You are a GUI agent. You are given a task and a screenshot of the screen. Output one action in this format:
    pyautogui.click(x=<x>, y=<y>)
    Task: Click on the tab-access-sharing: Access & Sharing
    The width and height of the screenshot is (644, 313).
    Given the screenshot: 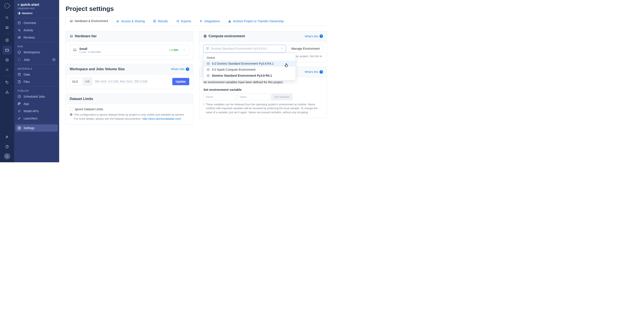 What is the action you would take?
    pyautogui.click(x=130, y=21)
    